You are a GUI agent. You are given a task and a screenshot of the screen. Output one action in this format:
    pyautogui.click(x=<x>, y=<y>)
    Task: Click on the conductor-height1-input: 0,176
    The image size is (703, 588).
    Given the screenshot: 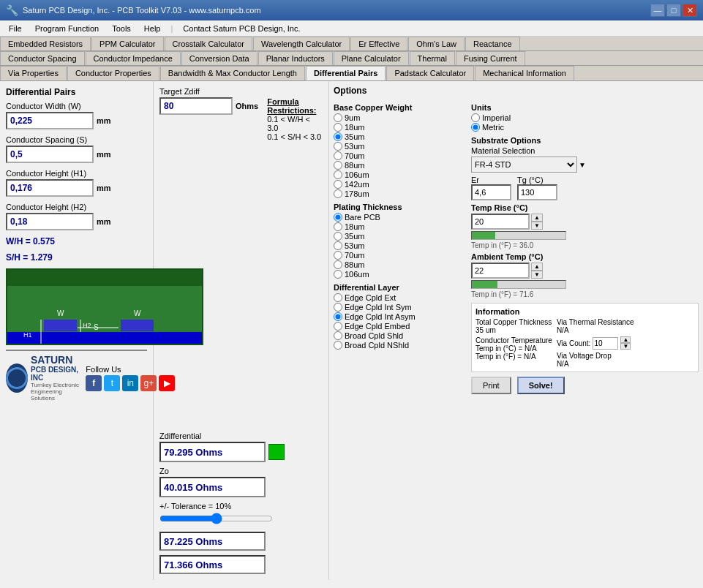 What is the action you would take?
    pyautogui.click(x=50, y=188)
    